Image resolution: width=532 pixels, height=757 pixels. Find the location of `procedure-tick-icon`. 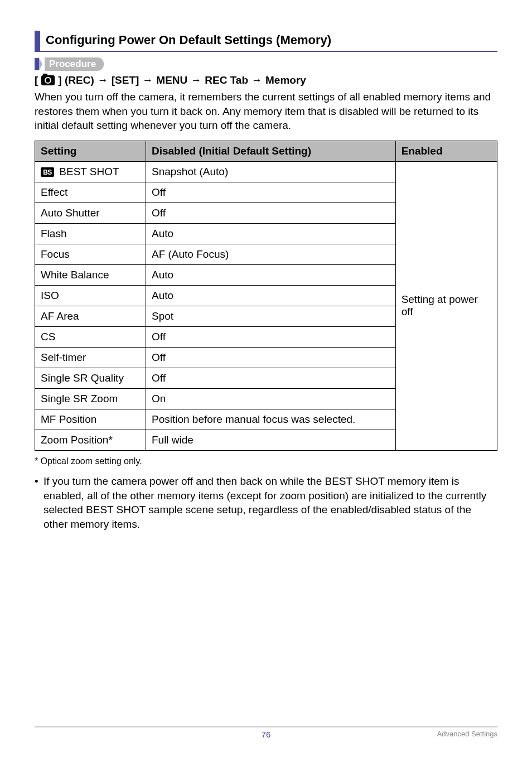

procedure-tick-icon is located at coordinates (37, 64).